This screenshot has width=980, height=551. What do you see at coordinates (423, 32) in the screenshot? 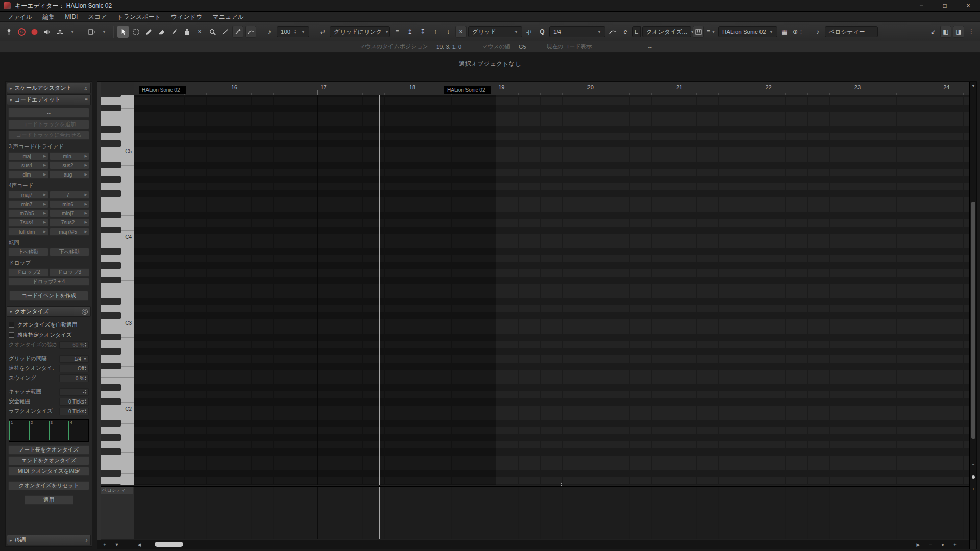
I see `nudge-start-right-button: ↧` at bounding box center [423, 32].